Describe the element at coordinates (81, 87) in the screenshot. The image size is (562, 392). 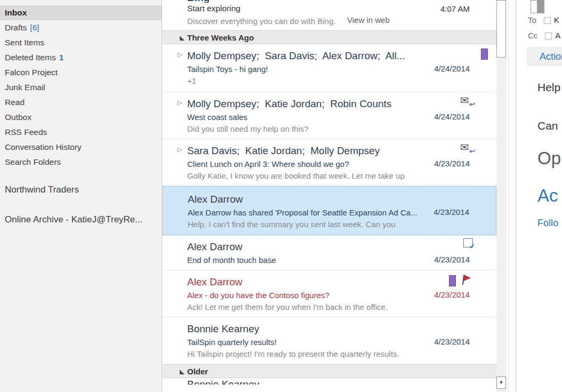
I see `sidebar-item-junk-email: Junk Email` at that location.